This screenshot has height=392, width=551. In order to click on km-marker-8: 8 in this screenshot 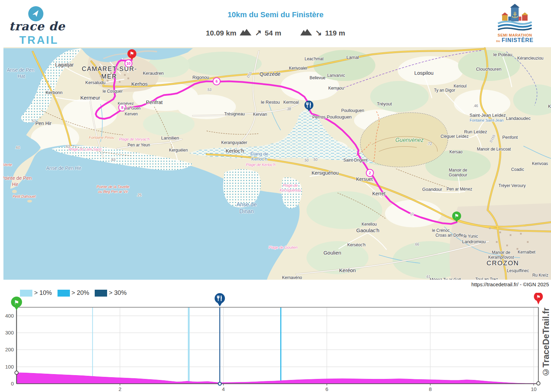, I will do `click(123, 107)`.